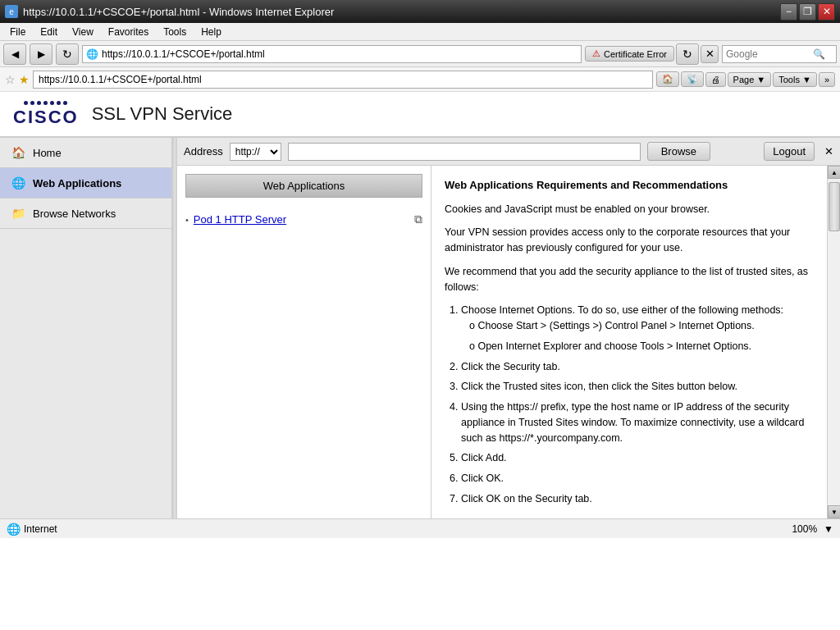 Image resolution: width=840 pixels, height=630 pixels. Describe the element at coordinates (304, 185) in the screenshot. I see `web-apps-header: Web Applications` at that location.